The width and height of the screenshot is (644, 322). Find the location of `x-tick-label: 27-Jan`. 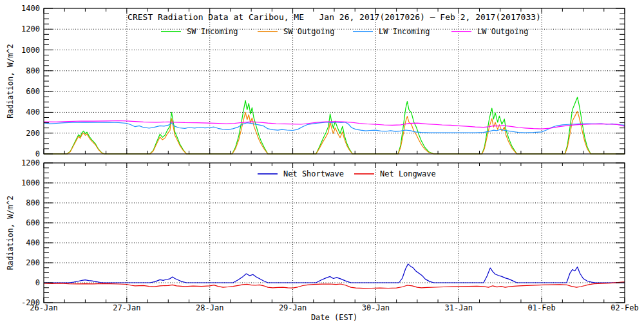

x-tick-label: 27-Jan is located at coordinates (126, 308).